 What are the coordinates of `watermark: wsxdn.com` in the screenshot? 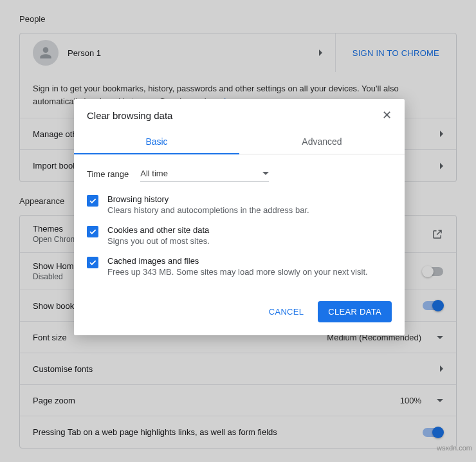 It's located at (454, 448).